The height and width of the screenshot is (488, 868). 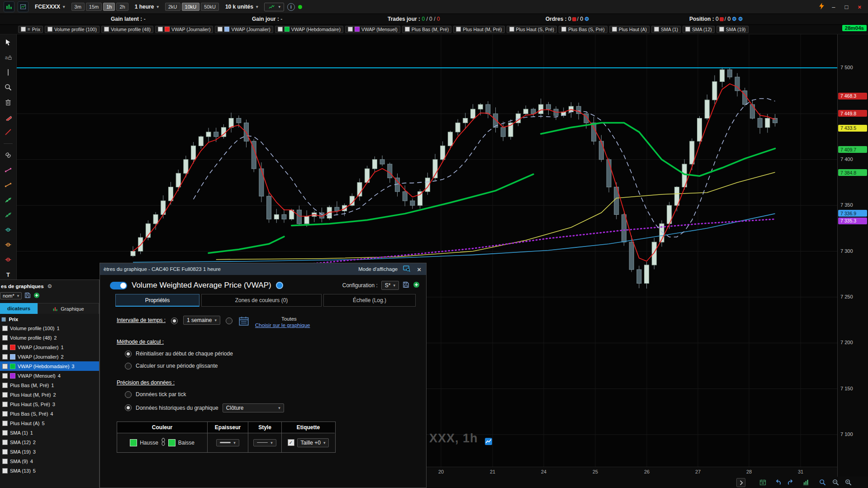 I want to click on list-item: Volume profile (100)1, so click(x=50, y=328).